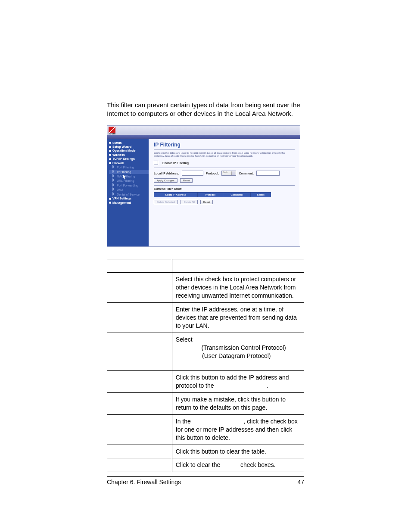  What do you see at coordinates (130, 172) in the screenshot?
I see `sidebar-subitem-active: IP Filtering` at bounding box center [130, 172].